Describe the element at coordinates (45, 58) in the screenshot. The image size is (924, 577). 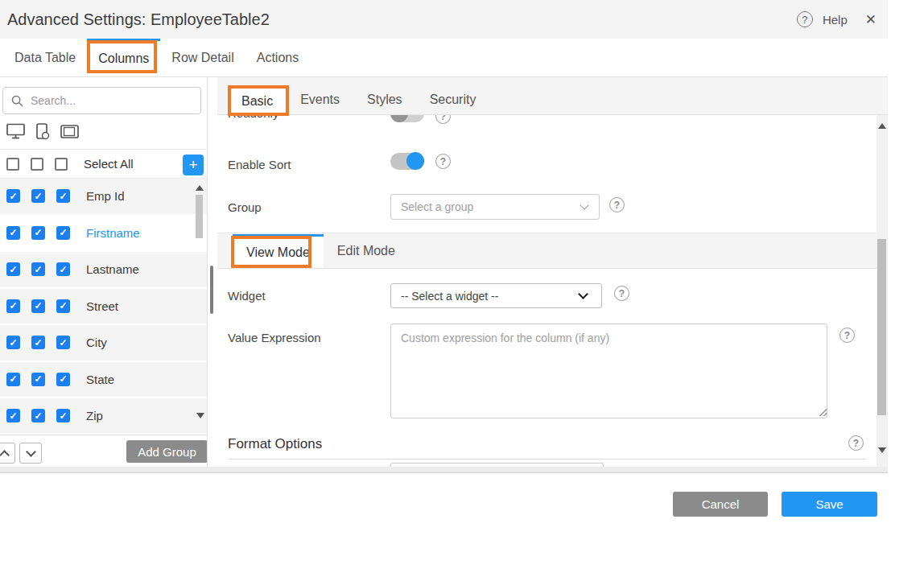
I see `tab-data-table: Data Table` at that location.